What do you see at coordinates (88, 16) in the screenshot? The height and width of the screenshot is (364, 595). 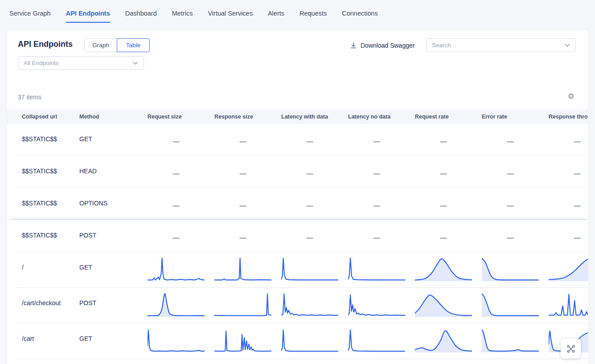 I see `nav-tab-api-endpoints: API Endpoints` at bounding box center [88, 16].